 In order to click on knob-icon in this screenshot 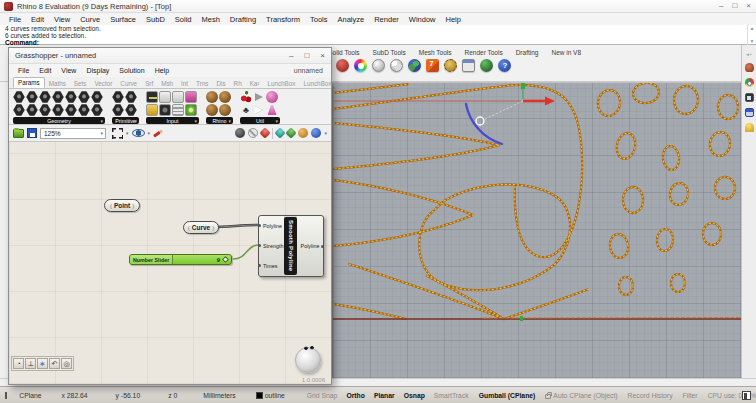, I will do `click(165, 110)`.